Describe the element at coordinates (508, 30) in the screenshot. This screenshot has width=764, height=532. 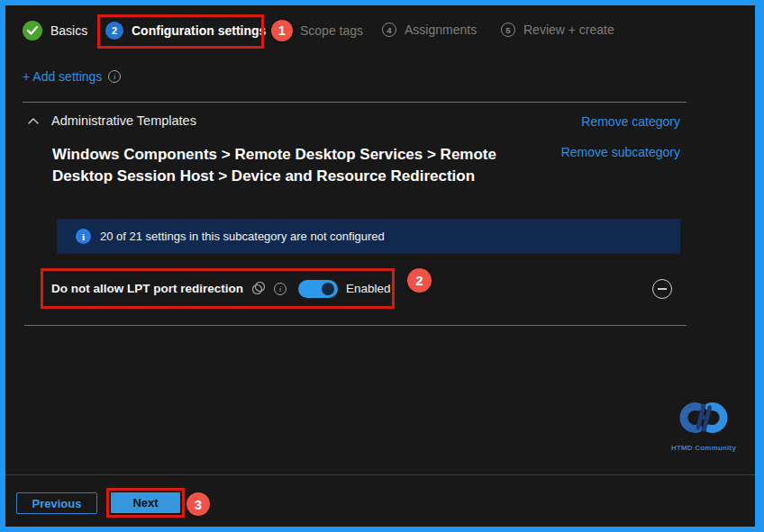
I see `step-5-circle: 5` at that location.